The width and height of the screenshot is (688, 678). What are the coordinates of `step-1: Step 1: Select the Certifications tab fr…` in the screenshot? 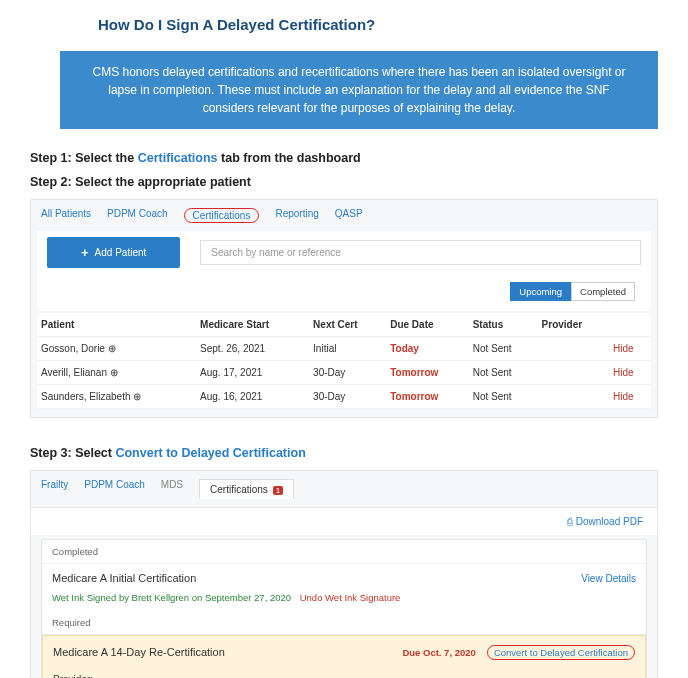 It's located at (344, 158).